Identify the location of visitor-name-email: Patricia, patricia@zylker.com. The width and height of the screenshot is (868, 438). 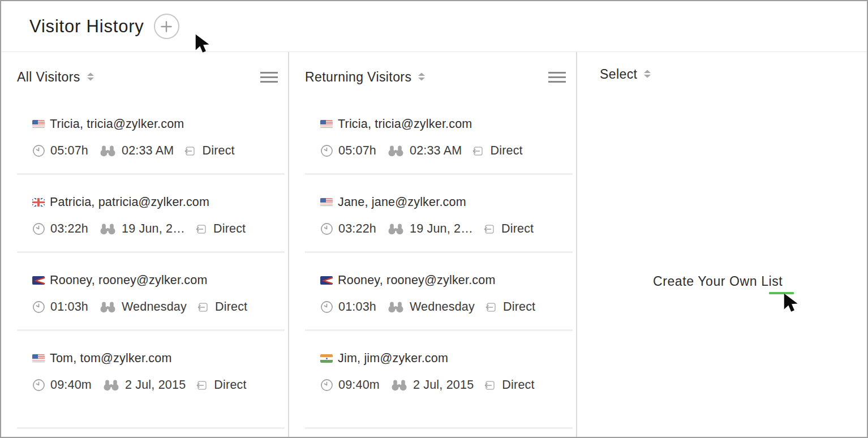
(130, 203).